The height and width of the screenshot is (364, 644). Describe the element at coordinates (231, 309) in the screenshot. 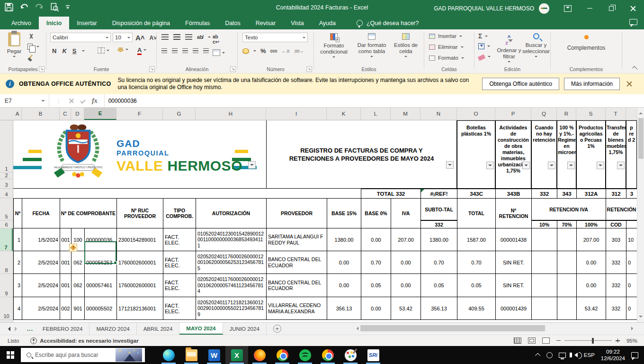

I see `cell-autorizacion-row10: 0205202401171218213600120029010000055021…` at that location.